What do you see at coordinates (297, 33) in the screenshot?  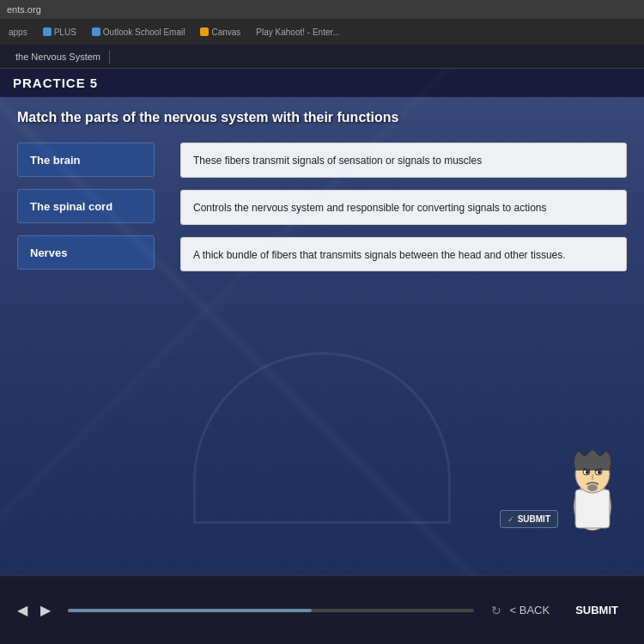 I see `tab-kahoot-label: Play Kahoot! - Enter...` at bounding box center [297, 33].